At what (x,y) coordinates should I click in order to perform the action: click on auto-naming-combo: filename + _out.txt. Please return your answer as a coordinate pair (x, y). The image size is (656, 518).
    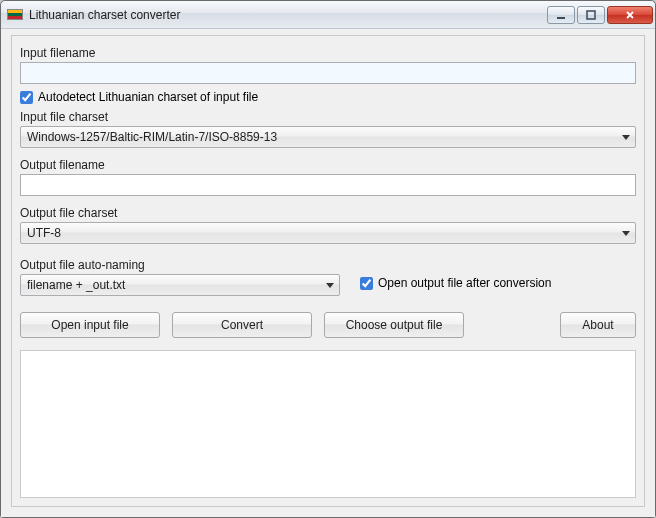
    Looking at the image, I should click on (180, 285).